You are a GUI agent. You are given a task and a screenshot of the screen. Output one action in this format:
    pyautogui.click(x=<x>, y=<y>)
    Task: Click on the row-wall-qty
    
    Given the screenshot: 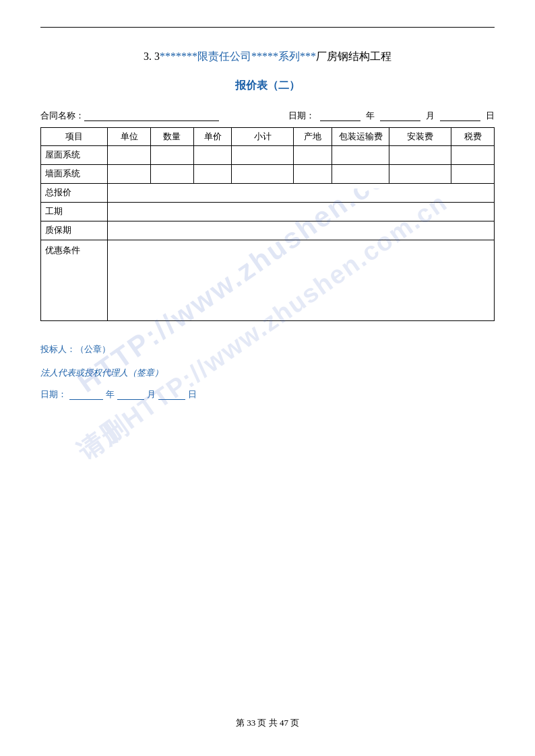 What is the action you would take?
    pyautogui.click(x=172, y=174)
    